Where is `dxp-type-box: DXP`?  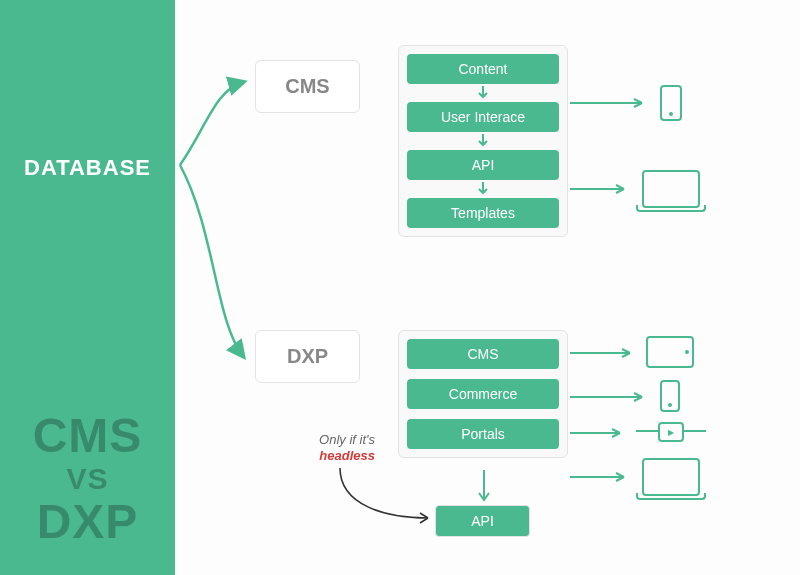 dxp-type-box: DXP is located at coordinates (308, 356).